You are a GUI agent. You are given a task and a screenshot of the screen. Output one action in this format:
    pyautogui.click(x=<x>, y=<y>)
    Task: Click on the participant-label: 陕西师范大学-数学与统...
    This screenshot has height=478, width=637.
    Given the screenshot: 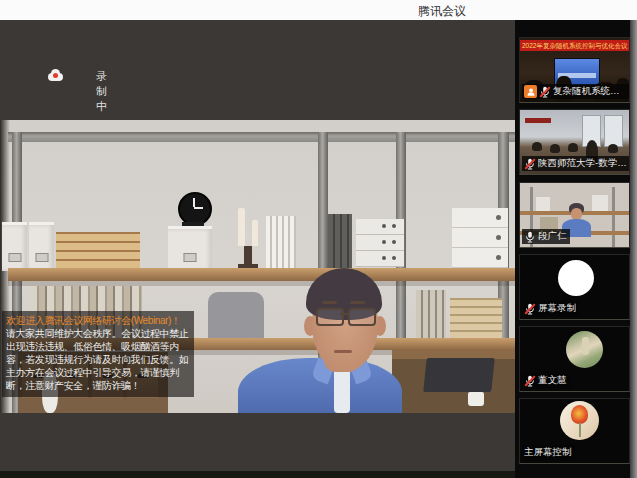 What is the action you would take?
    pyautogui.click(x=576, y=164)
    